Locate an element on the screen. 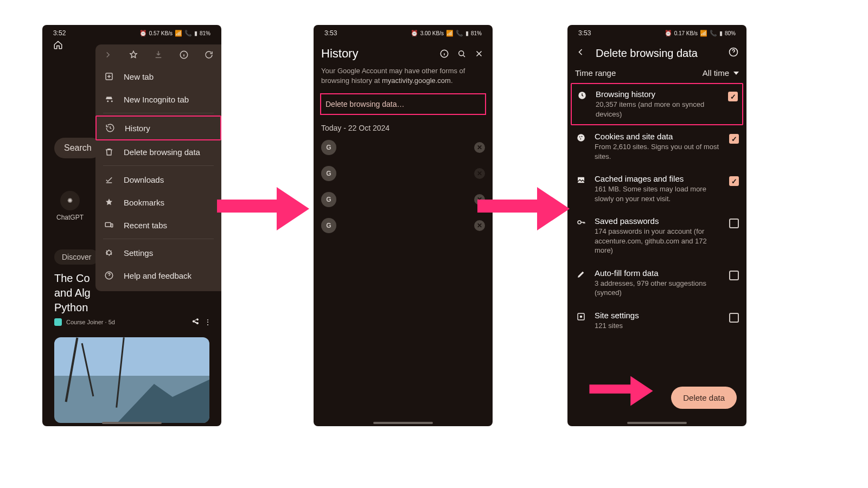  delete-data-button: Delete data is located at coordinates (704, 398).